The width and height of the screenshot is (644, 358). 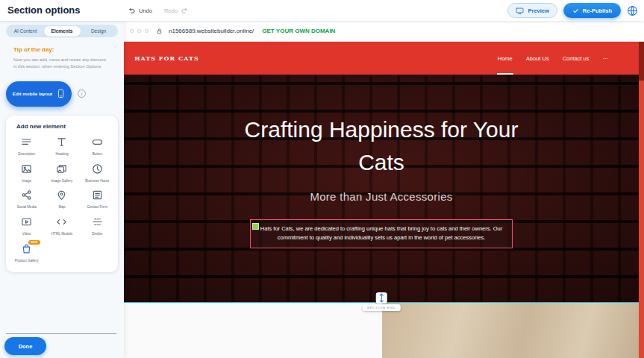 What do you see at coordinates (97, 146) in the screenshot?
I see `element-button: Button` at bounding box center [97, 146].